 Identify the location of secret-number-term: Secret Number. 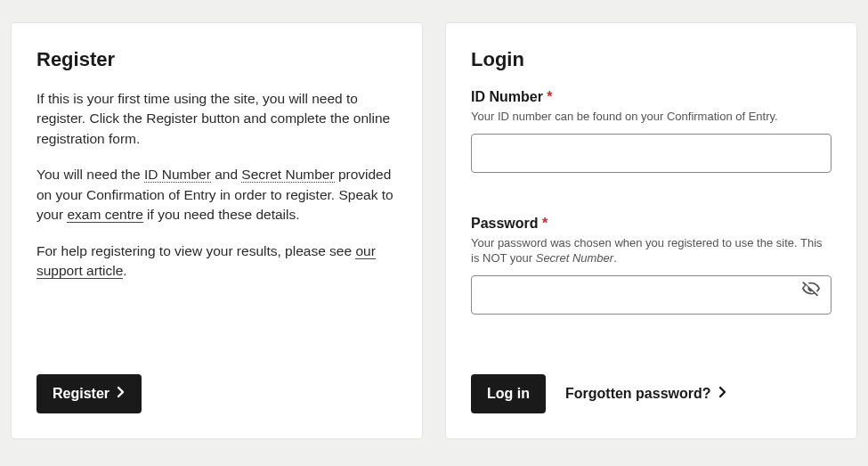
(288, 175).